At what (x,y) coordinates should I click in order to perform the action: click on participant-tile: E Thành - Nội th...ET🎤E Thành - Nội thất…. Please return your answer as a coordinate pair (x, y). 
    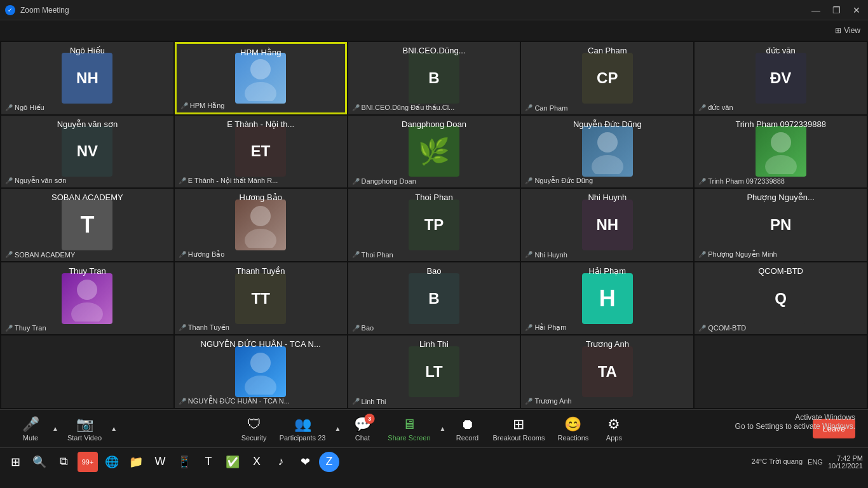
    Looking at the image, I should click on (261, 152).